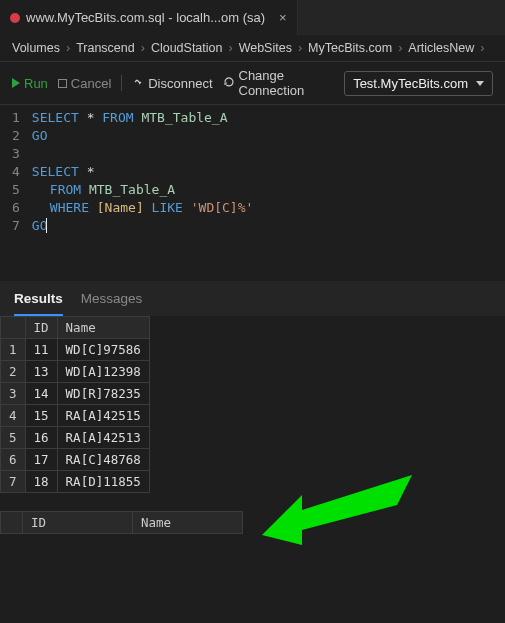 The width and height of the screenshot is (505, 623). I want to click on str: 'WD[C]%', so click(222, 208).